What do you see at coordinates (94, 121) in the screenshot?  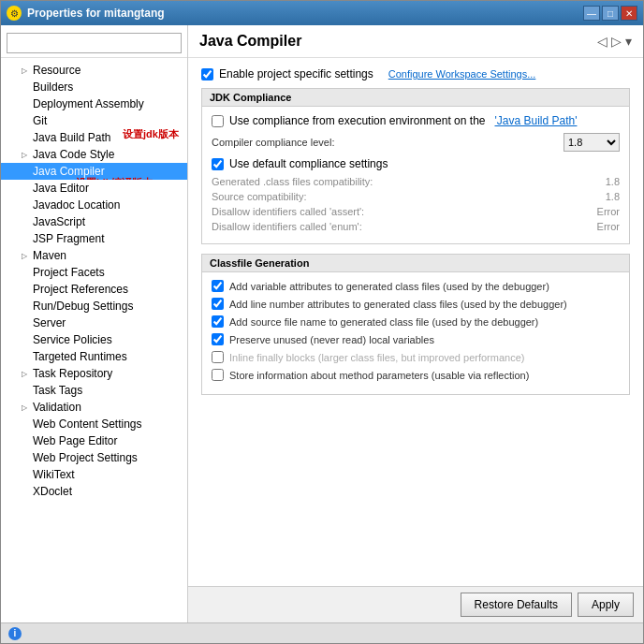 I see `sidebar-item-git: Git` at bounding box center [94, 121].